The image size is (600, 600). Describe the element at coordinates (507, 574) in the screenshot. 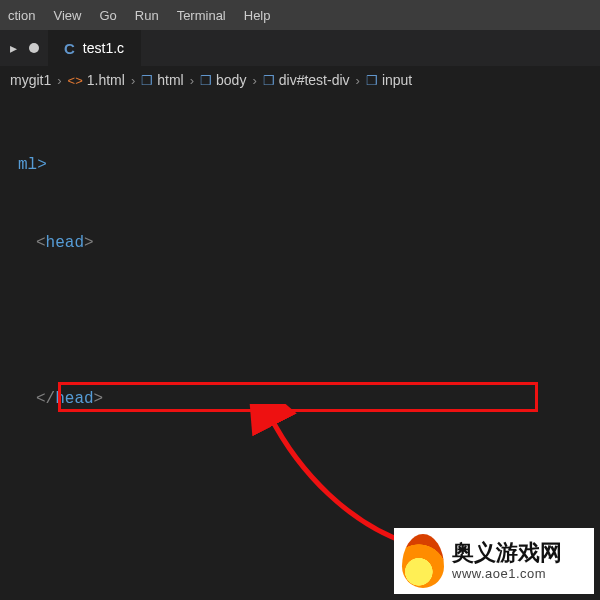

I see `watermark-url: www.aoe1.com` at that location.